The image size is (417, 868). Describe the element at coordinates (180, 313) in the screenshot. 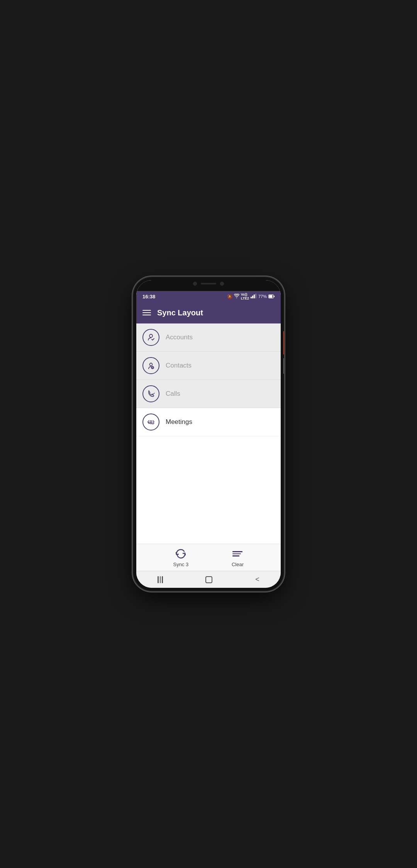

I see `app-title: Sync Layout` at that location.